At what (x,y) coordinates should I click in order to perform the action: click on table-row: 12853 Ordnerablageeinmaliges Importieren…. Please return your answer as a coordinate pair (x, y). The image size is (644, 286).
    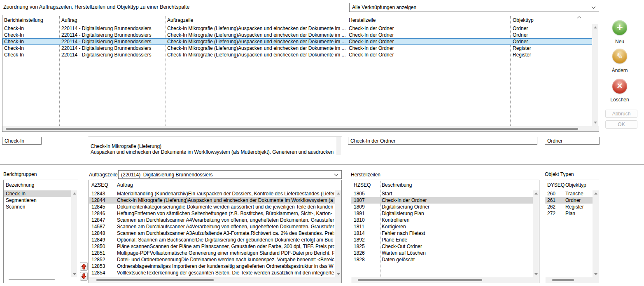
    Looking at the image, I should click on (212, 266).